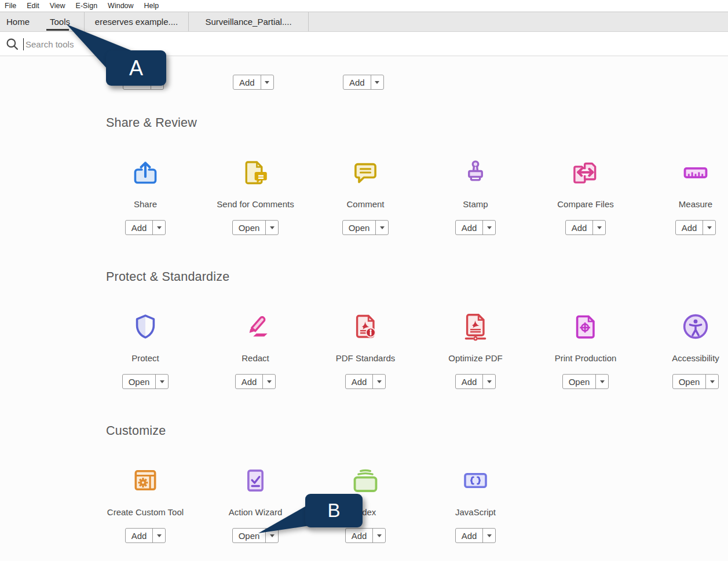 This screenshot has height=561, width=728. Describe the element at coordinates (58, 6) in the screenshot. I see `menu-view: View` at that location.